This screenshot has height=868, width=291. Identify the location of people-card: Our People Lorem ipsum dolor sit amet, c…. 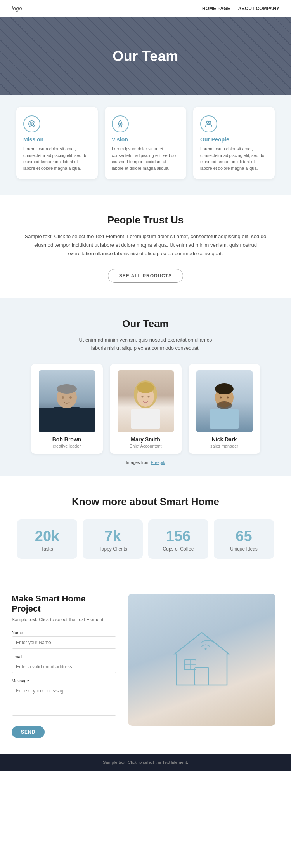
(234, 143).